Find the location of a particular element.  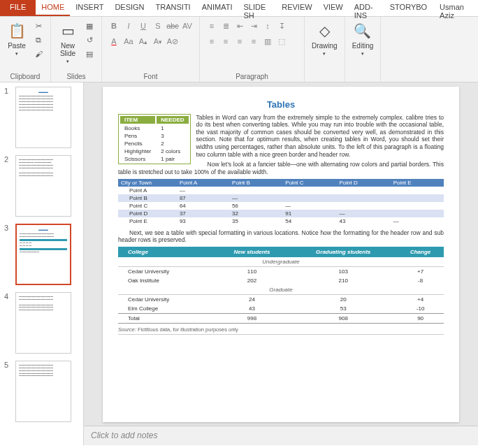

slide-thumbnails: 1▬▬▬▬▬▬▬▬▬▬▬▬▬▬▬▬▬▬▬▬▬▬▬▬▬▬▬▬▬▬▬▬▬▬▬▬▬▬▬… is located at coordinates (42, 264).